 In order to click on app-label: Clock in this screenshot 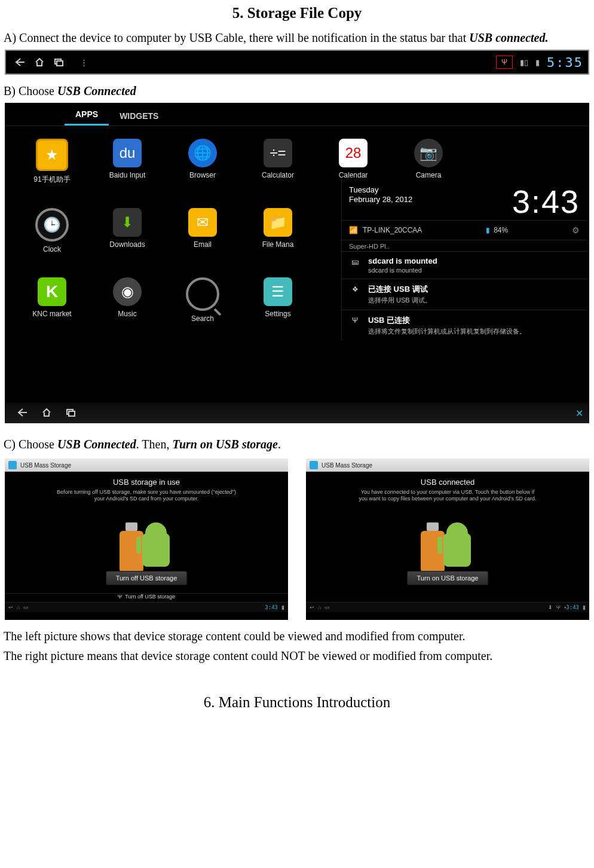, I will do `click(52, 249)`.